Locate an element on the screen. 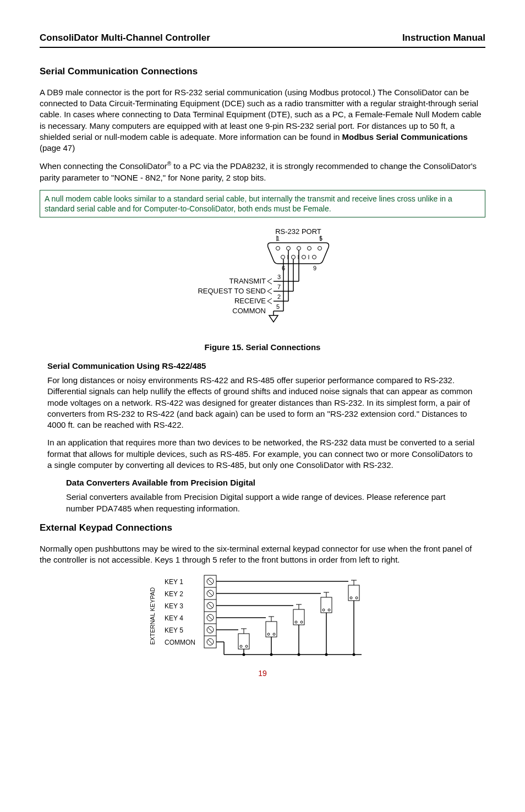  wire-5-label: 5 is located at coordinates (278, 307).